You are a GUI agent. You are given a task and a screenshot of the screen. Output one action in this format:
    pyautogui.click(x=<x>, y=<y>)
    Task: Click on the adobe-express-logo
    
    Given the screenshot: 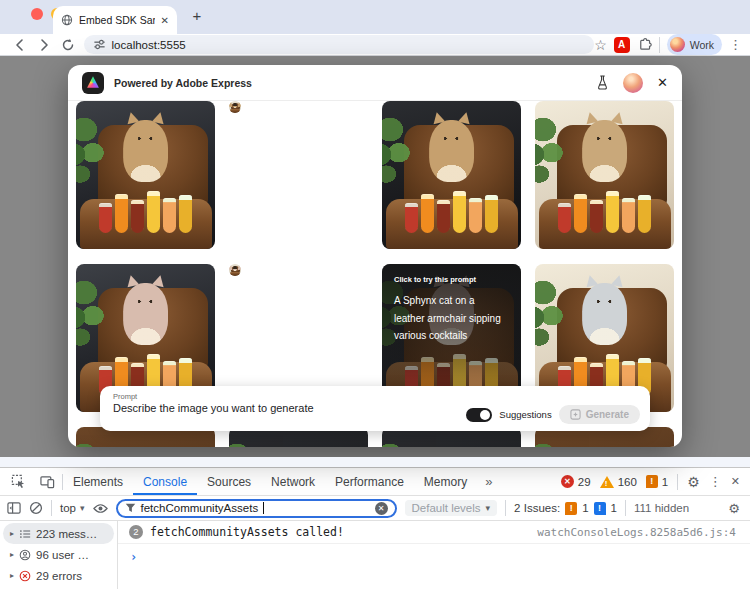 What is the action you would take?
    pyautogui.click(x=93, y=83)
    